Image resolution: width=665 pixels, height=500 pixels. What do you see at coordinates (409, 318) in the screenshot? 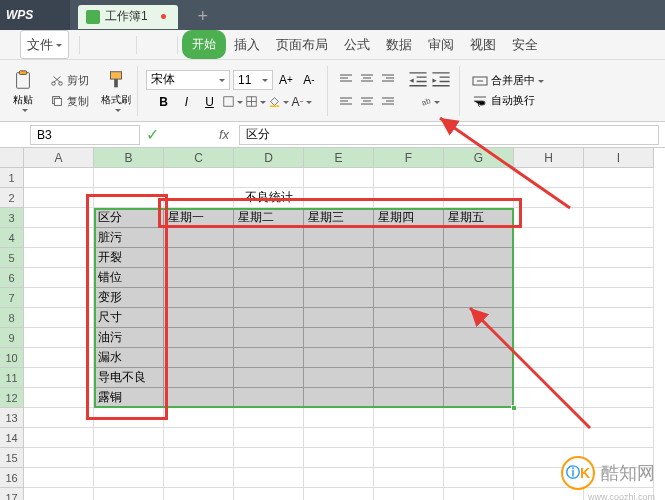
I see `cell-F8` at bounding box center [409, 318].